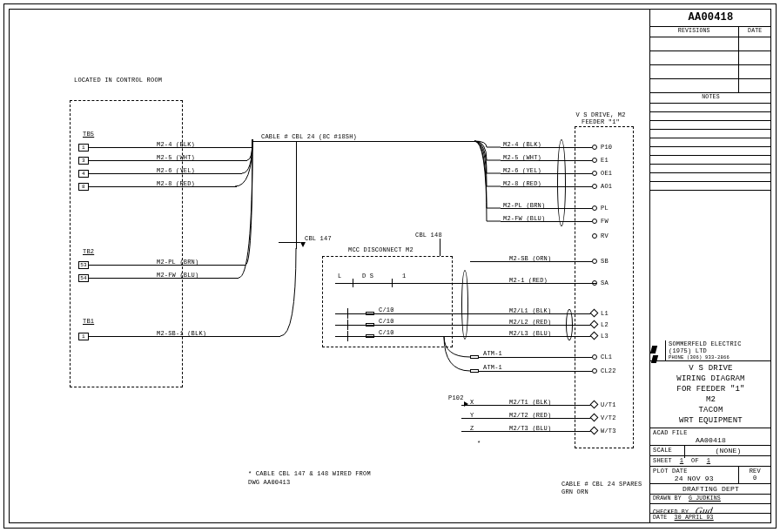 This screenshot has height=532, width=780. I want to click on sb-dst: SB, so click(604, 261).